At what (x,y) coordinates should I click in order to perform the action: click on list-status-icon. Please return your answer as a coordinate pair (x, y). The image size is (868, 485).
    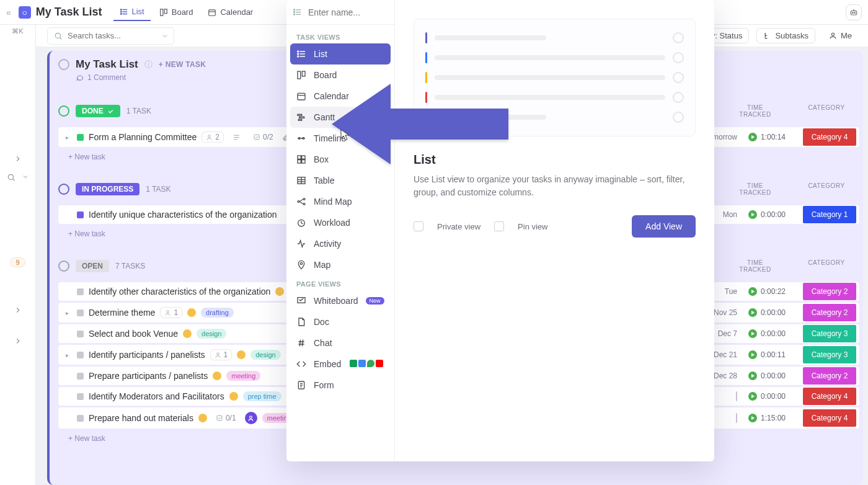
    Looking at the image, I should click on (64, 65).